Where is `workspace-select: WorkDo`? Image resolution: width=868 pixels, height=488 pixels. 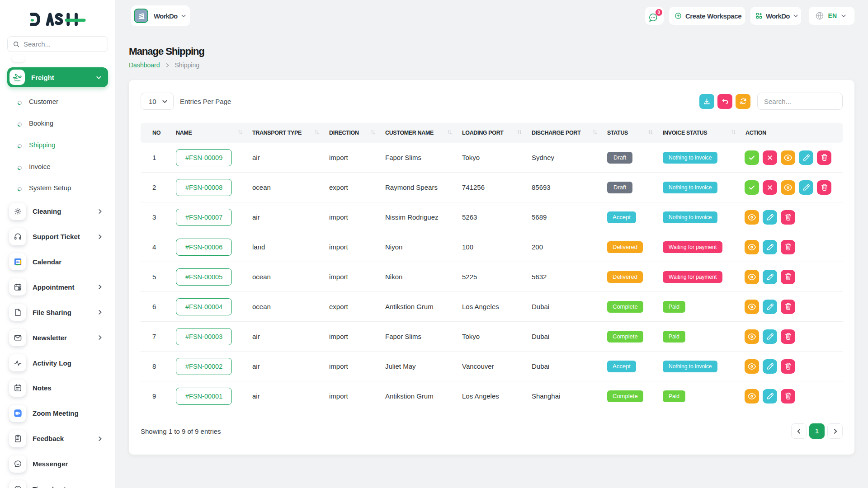
workspace-select: WorkDo is located at coordinates (160, 16).